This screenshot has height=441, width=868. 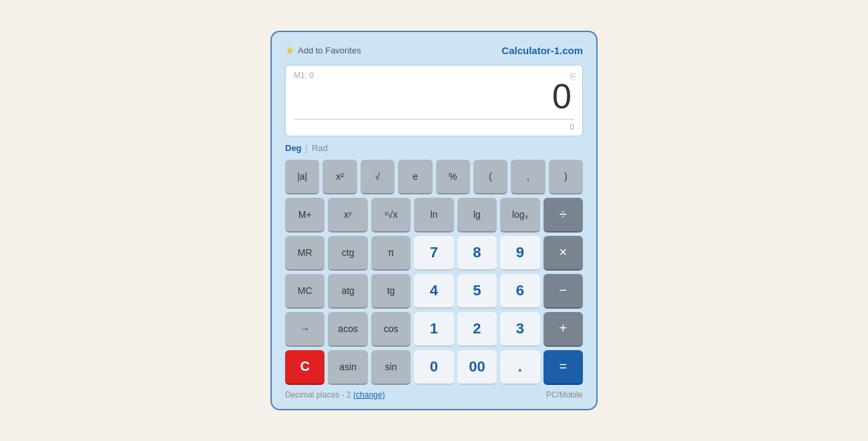 I want to click on btn-asin: asin, so click(x=347, y=368).